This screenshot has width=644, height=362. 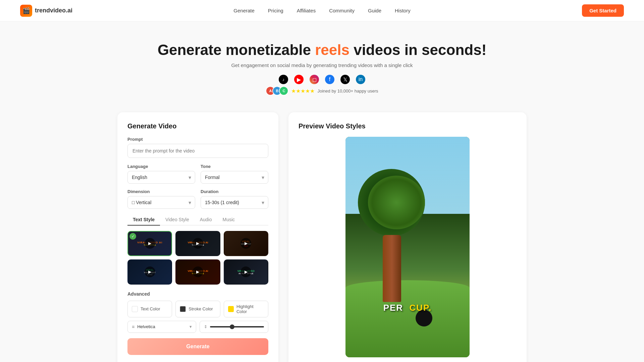 What do you see at coordinates (603, 11) in the screenshot?
I see `get-started-button: Get Started` at bounding box center [603, 11].